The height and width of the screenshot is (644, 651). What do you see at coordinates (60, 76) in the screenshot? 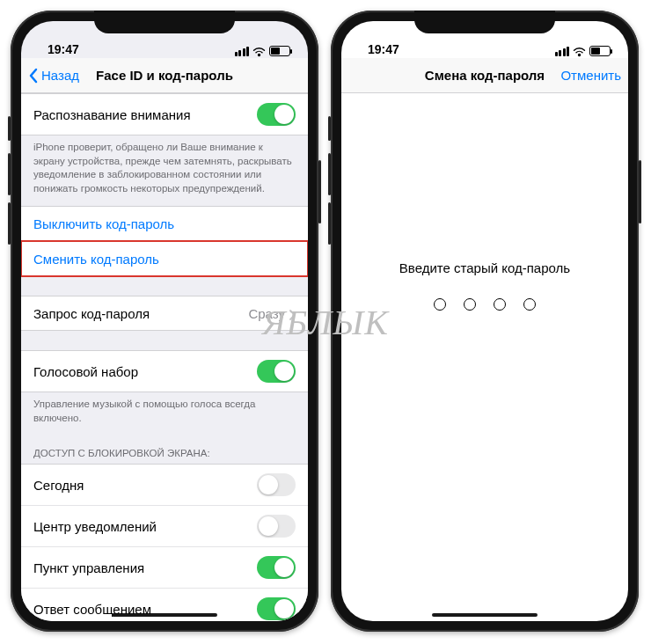
I see `back-label: Назад` at bounding box center [60, 76].